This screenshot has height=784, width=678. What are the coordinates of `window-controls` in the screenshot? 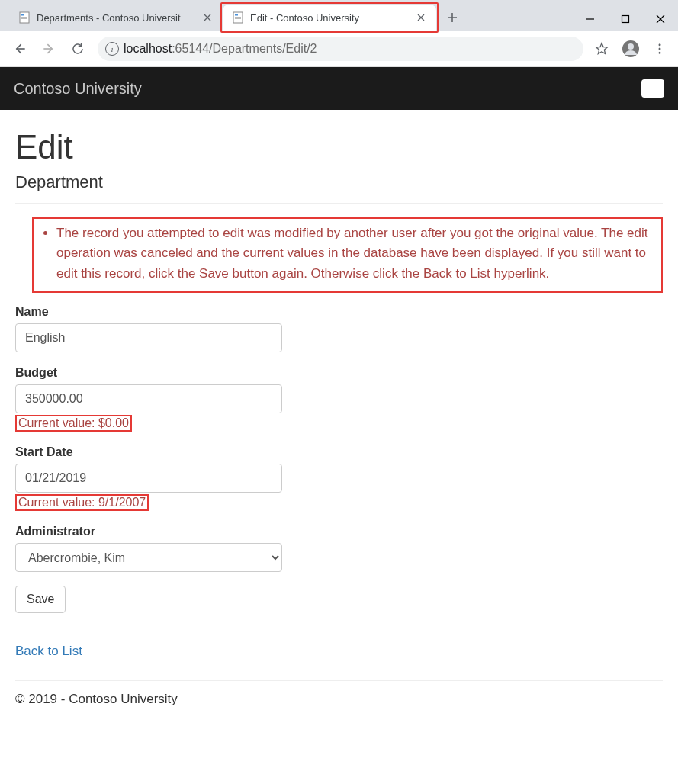 It's located at (625, 19).